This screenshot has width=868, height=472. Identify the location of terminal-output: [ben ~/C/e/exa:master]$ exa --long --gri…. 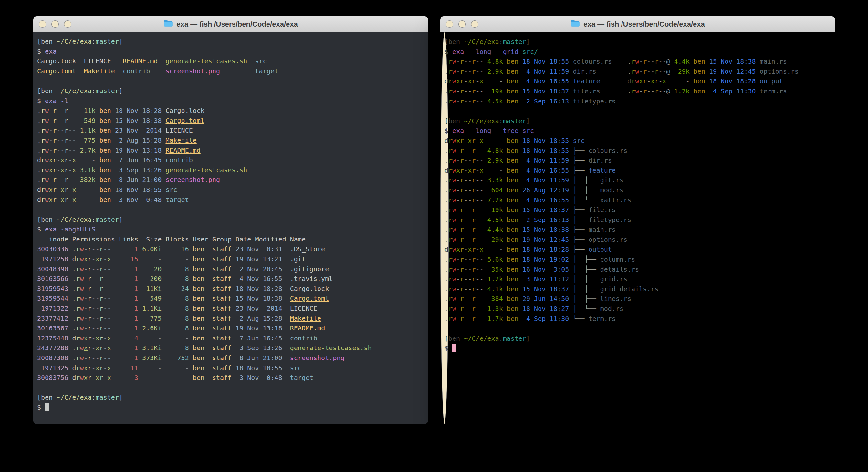
(445, 228).